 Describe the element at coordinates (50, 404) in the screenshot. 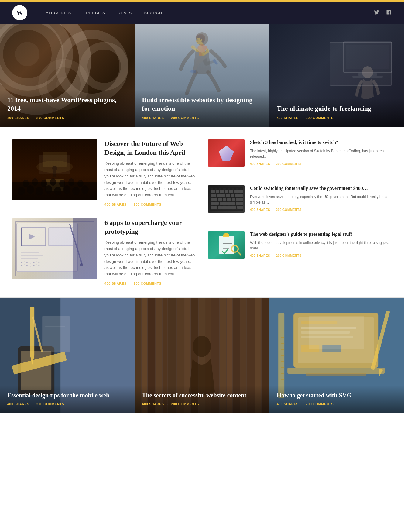

I see `feat-comments-1: 200 COMMENTS` at that location.